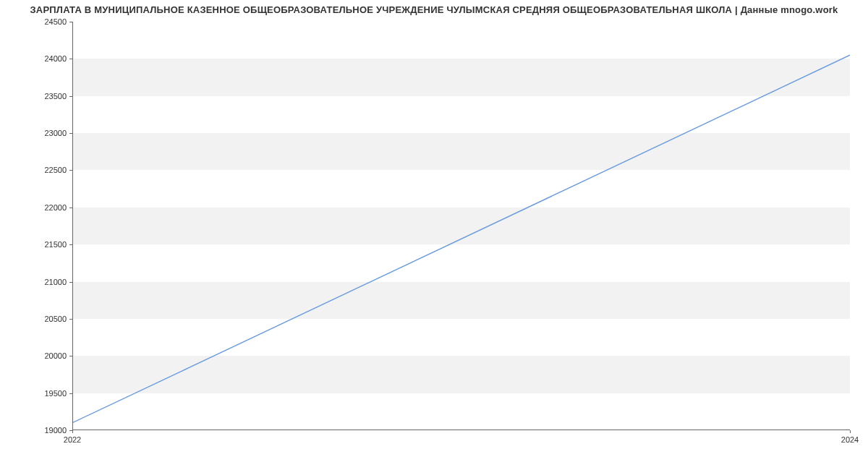  What do you see at coordinates (434, 10) in the screenshot?
I see `chart-title: ЗАРПЛАТА В МУНИЦИПАЛЬНОЕ КАЗЕННОЕ ОБЩЕОБ…` at bounding box center [434, 10].